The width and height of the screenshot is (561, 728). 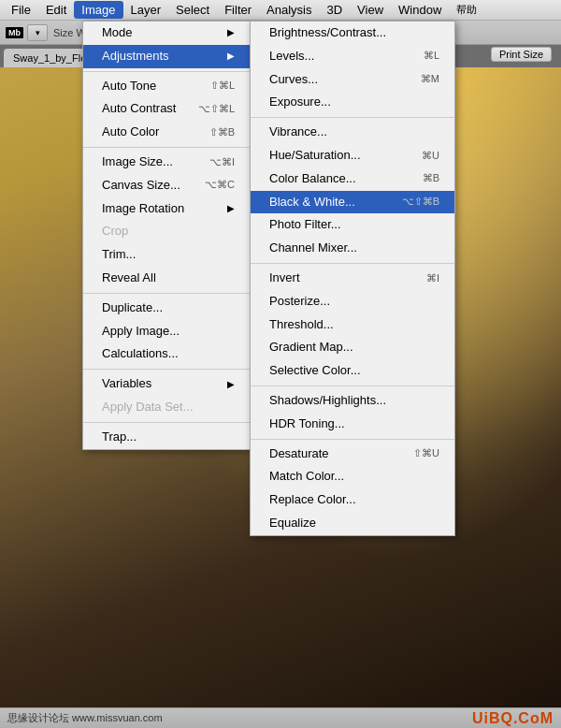 What do you see at coordinates (280, 10) in the screenshot?
I see `menubar: File Edit Image Layer Select Filter Anal…` at bounding box center [280, 10].